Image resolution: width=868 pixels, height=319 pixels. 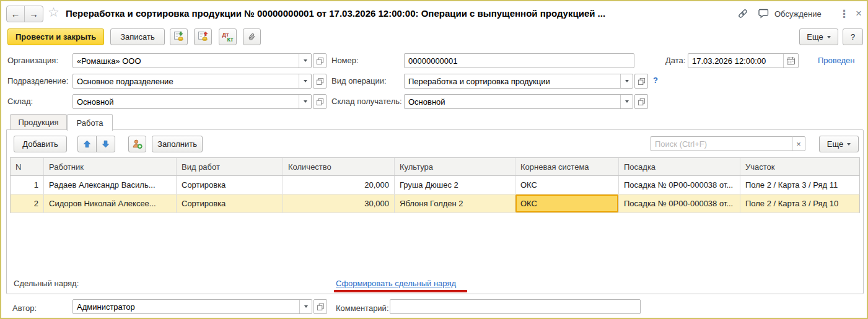 What do you see at coordinates (90, 123) in the screenshot?
I see `tab-work: Работа` at bounding box center [90, 123].